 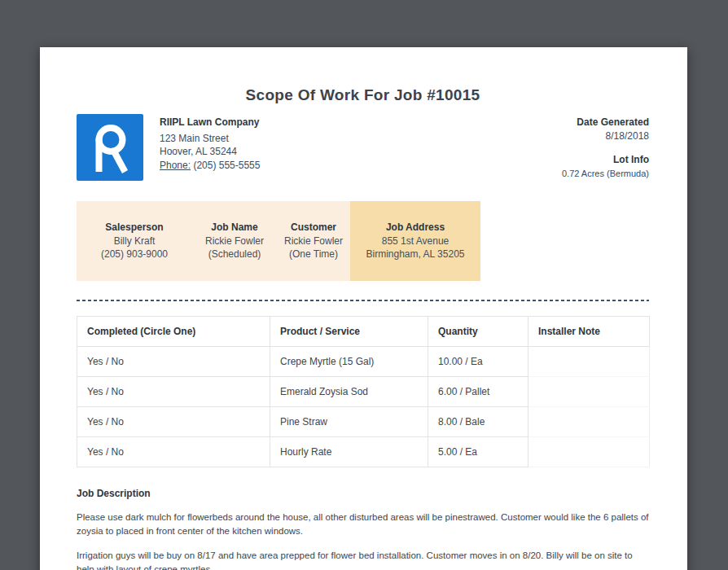 I want to click on product-cell: Crepe Myrtle (15 Gal), so click(x=349, y=362).